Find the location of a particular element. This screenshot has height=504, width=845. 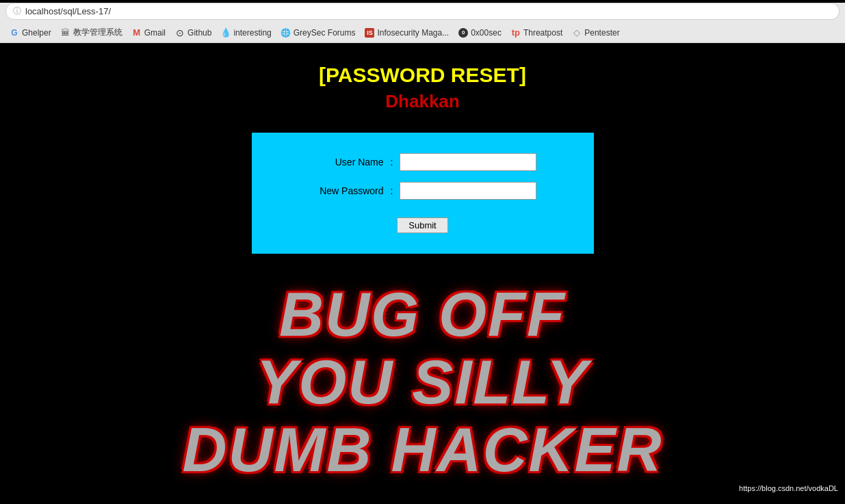

bookmark-interesting: 💧 interesting is located at coordinates (246, 33).